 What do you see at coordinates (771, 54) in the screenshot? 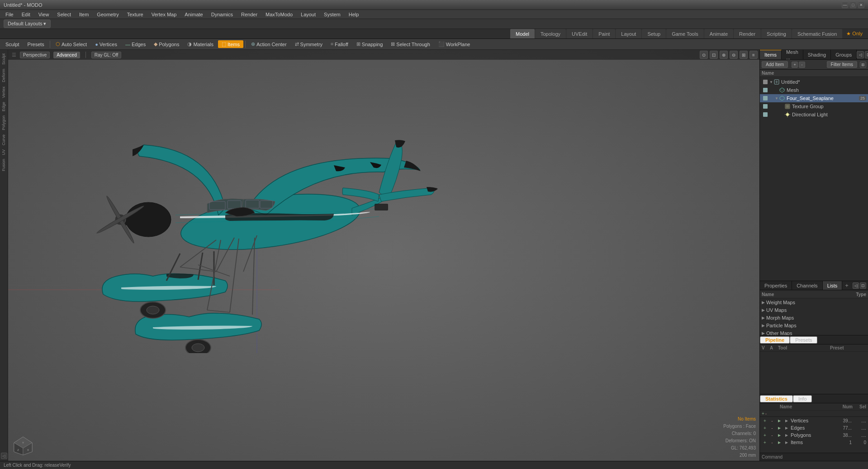
I see `tab-items: Items` at bounding box center [771, 54].